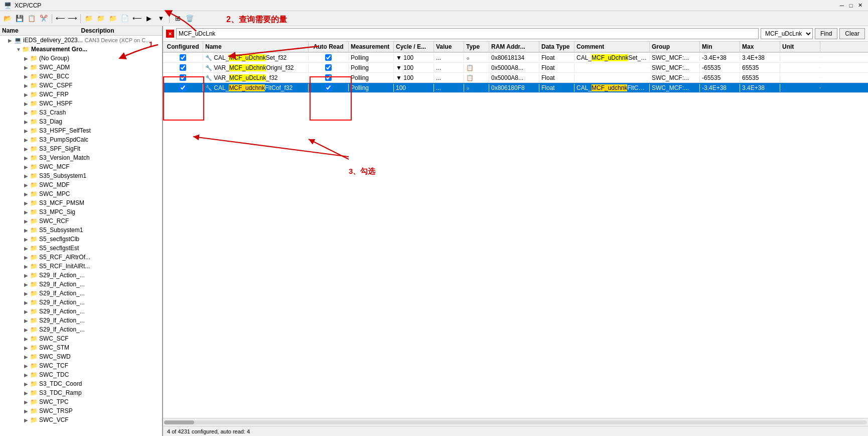  What do you see at coordinates (137, 19) in the screenshot?
I see `toolbar-nav-back: ⟵` at bounding box center [137, 19].